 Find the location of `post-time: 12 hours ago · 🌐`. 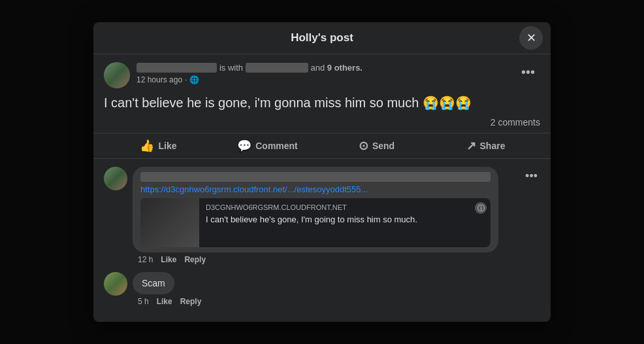

post-time: 12 hours ago · 🌐 is located at coordinates (323, 80).